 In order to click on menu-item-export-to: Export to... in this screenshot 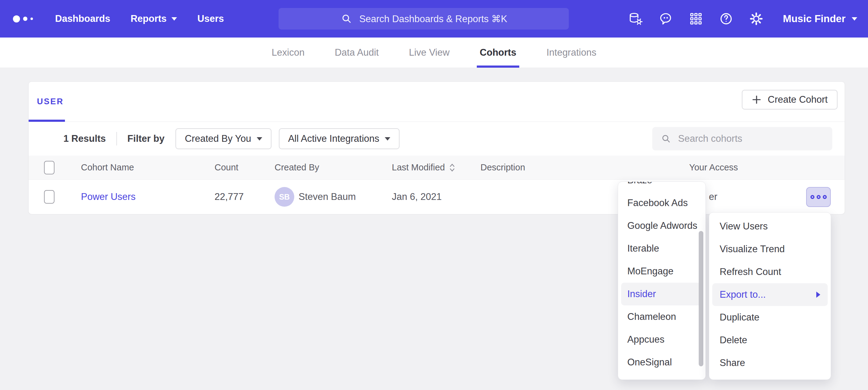, I will do `click(770, 295)`.